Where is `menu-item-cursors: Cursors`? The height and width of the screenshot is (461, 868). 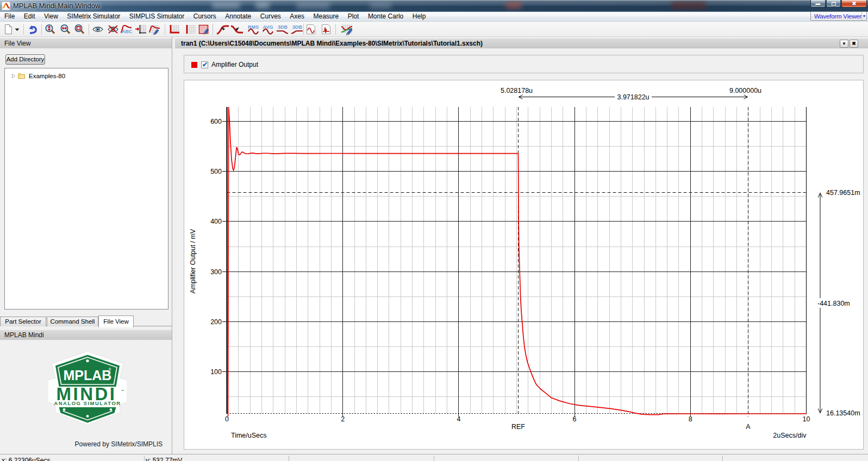
menu-item-cursors: Cursors is located at coordinates (204, 16).